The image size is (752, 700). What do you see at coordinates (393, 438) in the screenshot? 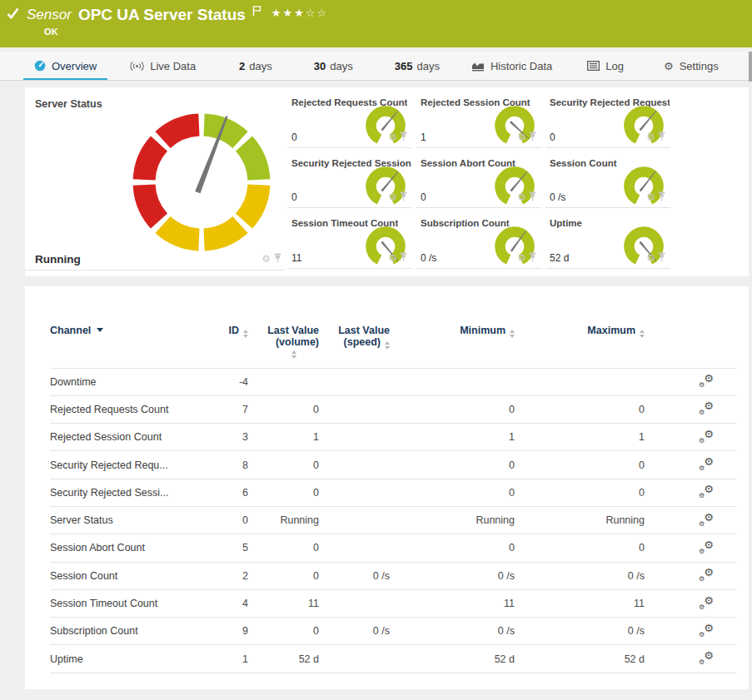
I see `table-row: Rejected Session Count3111⚙⚙` at bounding box center [393, 438].